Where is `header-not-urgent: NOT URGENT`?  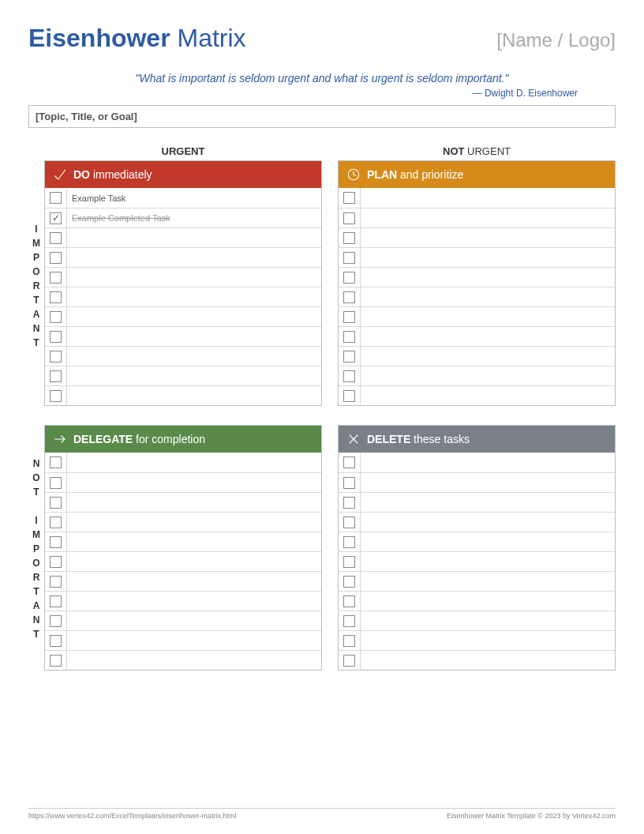
header-not-urgent: NOT URGENT is located at coordinates (477, 152).